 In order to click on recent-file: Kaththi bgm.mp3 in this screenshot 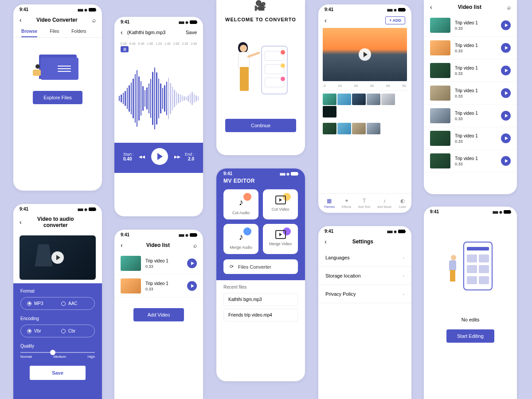, I will do `click(261, 300)`.